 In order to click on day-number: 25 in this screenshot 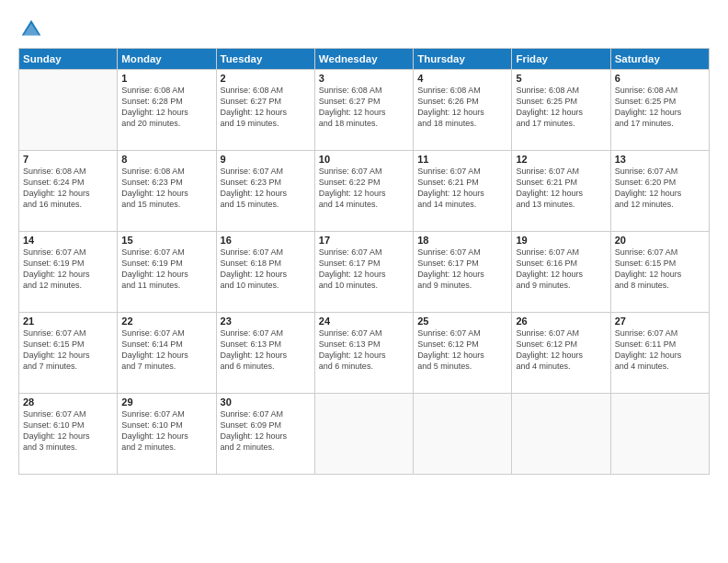, I will do `click(462, 321)`.